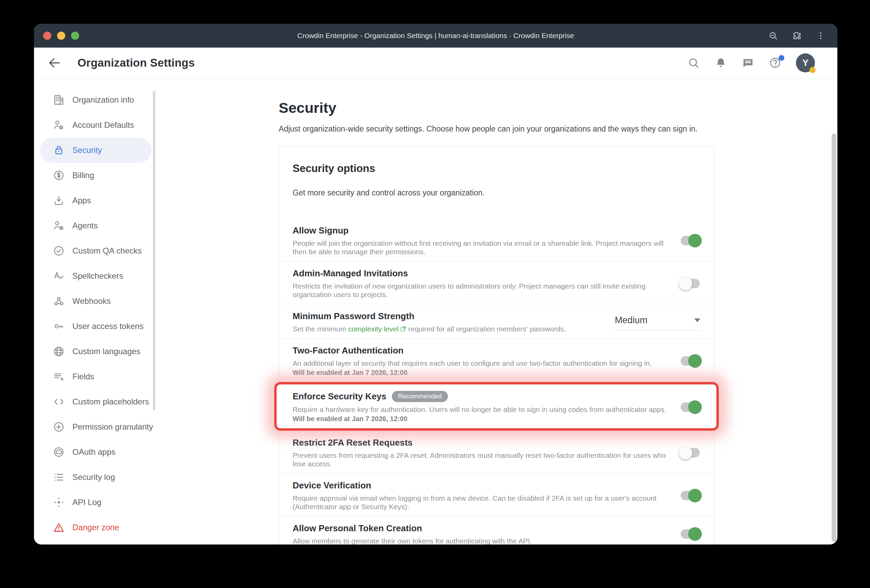 The height and width of the screenshot is (588, 870). Describe the element at coordinates (103, 100) in the screenshot. I see `sidebar-item-label: Organization info` at that location.